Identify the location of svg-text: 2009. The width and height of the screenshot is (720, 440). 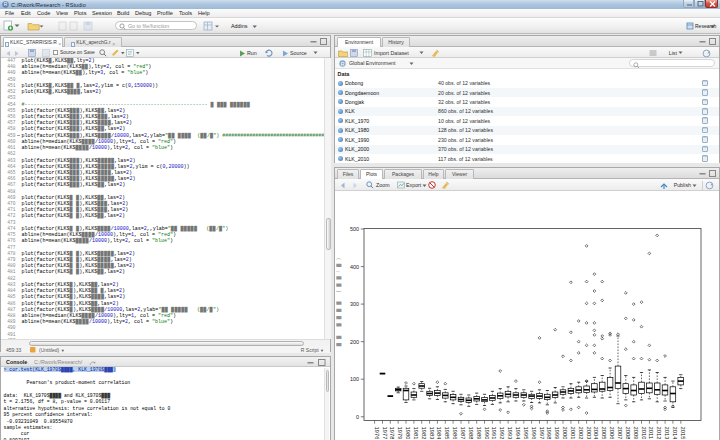
(636, 434).